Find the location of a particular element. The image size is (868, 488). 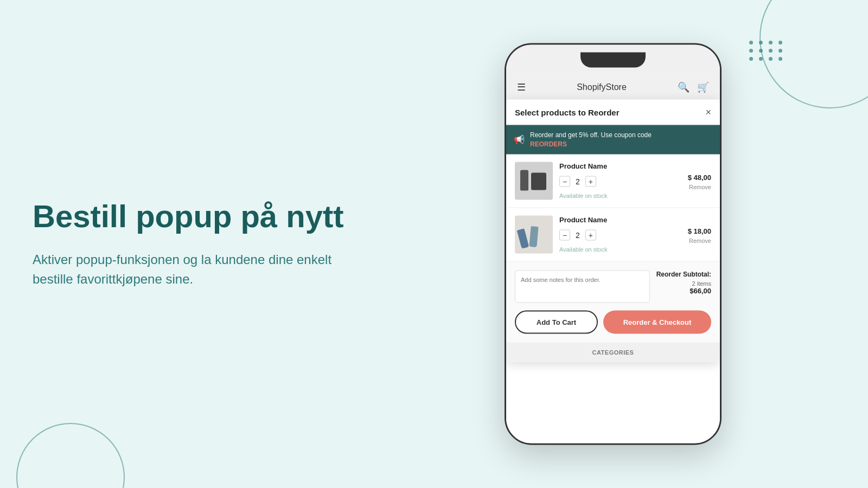

qty-increase-1: + is located at coordinates (591, 182).